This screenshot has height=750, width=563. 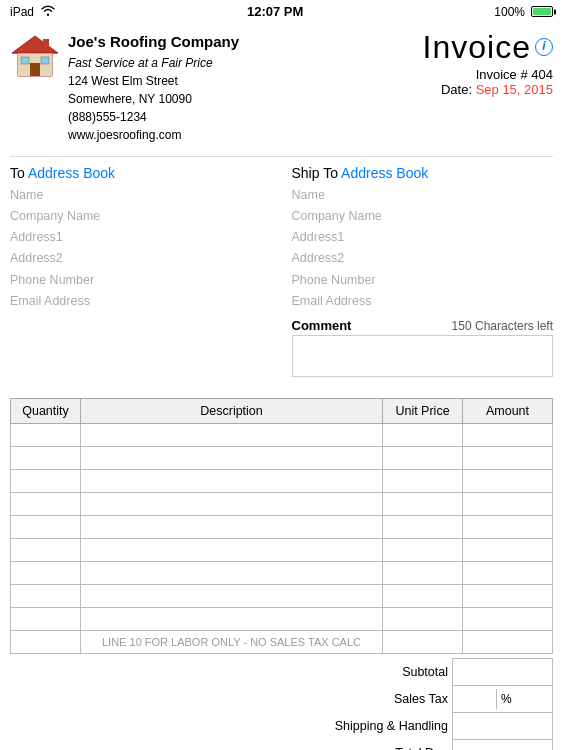 I want to click on shipping-value, so click(x=503, y=726).